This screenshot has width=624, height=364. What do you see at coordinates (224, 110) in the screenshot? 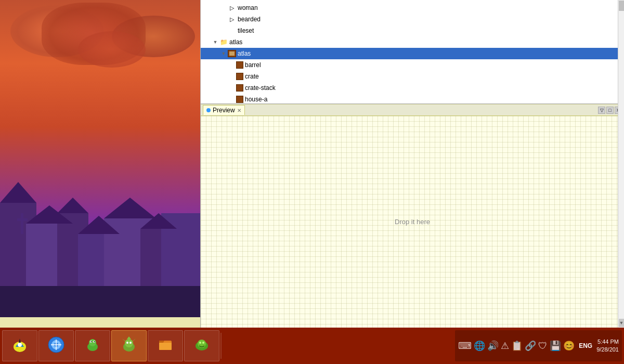
I see `preview-tab-label: Preview` at bounding box center [224, 110].